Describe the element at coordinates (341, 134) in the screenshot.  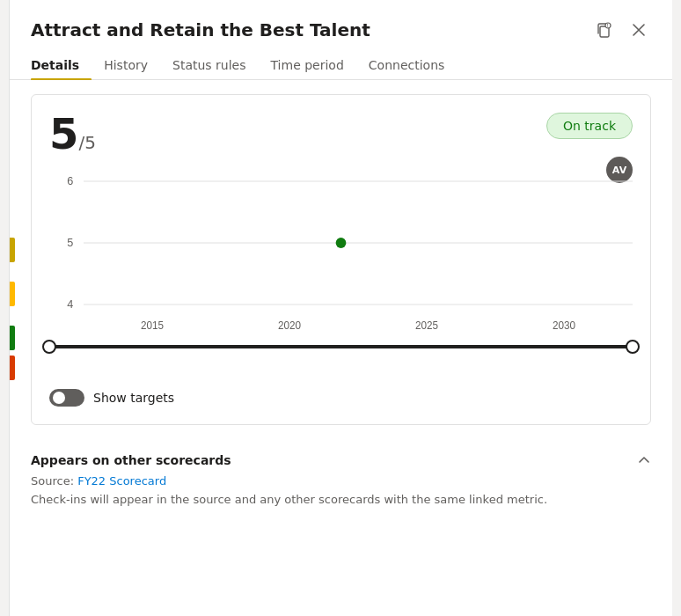
I see `score-status-row: 5/5 On track` at that location.